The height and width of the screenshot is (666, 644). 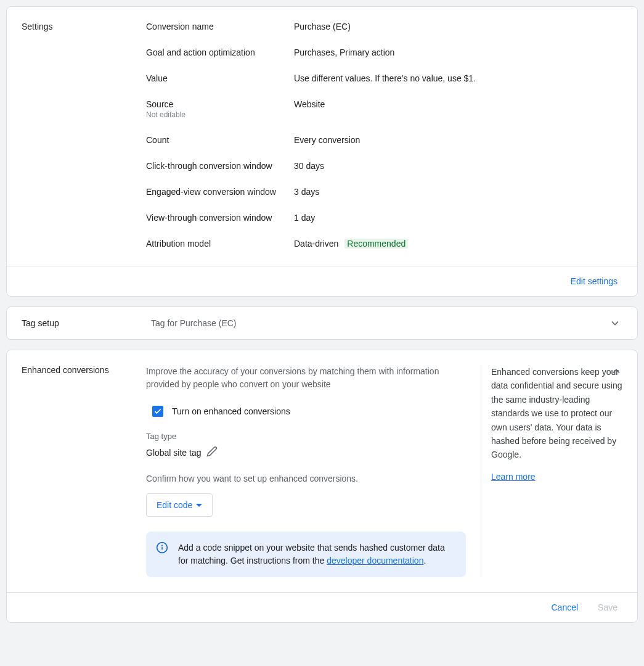 What do you see at coordinates (316, 244) in the screenshot?
I see `value-attribution-text: Data-driven` at bounding box center [316, 244].